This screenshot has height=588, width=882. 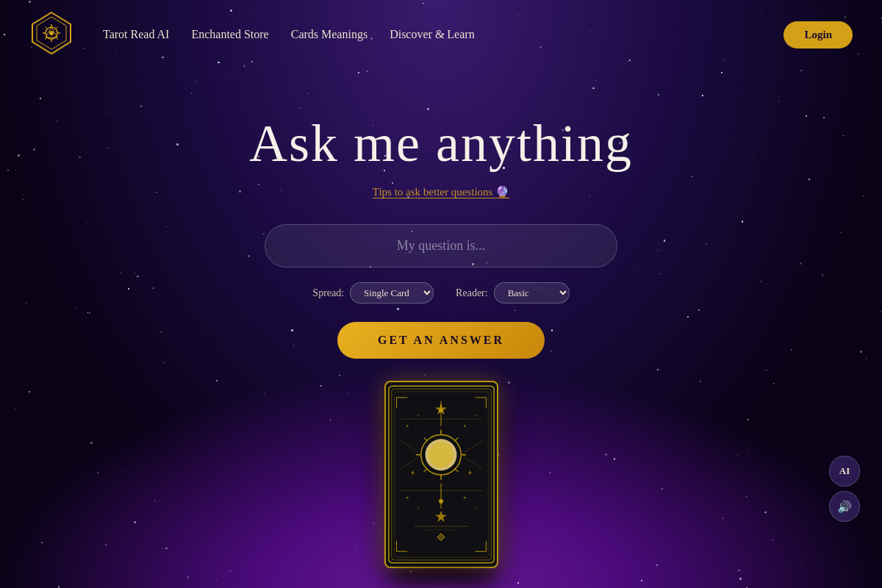 What do you see at coordinates (441, 576) in the screenshot?
I see `card-shadow` at bounding box center [441, 576].